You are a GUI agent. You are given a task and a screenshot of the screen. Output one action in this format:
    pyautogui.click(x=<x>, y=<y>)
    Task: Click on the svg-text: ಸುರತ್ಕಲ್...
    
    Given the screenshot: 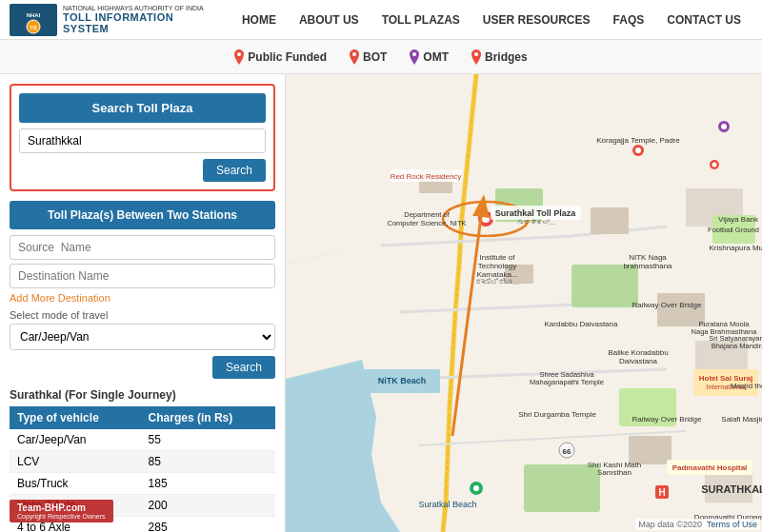 What is the action you would take?
    pyautogui.click(x=535, y=223)
    